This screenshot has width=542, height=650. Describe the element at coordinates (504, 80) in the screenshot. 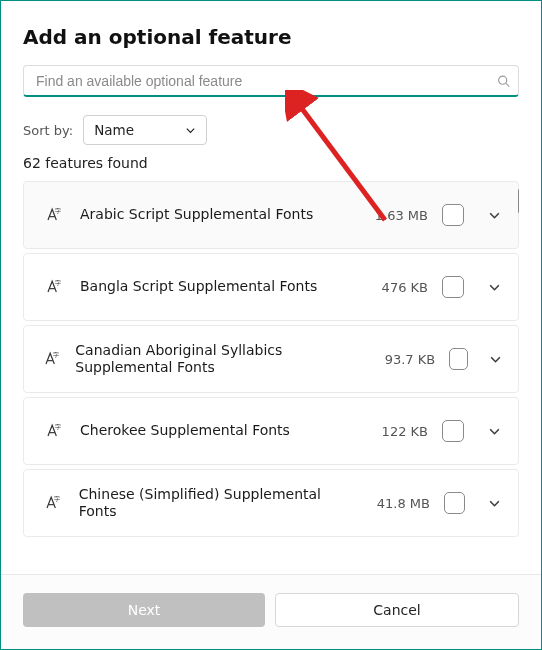

I see `search-icon` at that location.